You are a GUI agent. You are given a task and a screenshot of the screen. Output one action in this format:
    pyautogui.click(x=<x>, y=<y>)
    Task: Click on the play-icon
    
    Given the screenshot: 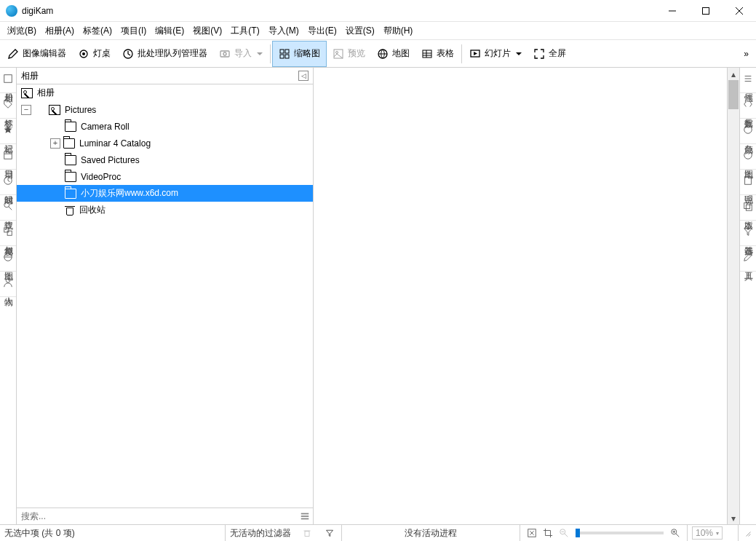 What is the action you would take?
    pyautogui.click(x=475, y=54)
    